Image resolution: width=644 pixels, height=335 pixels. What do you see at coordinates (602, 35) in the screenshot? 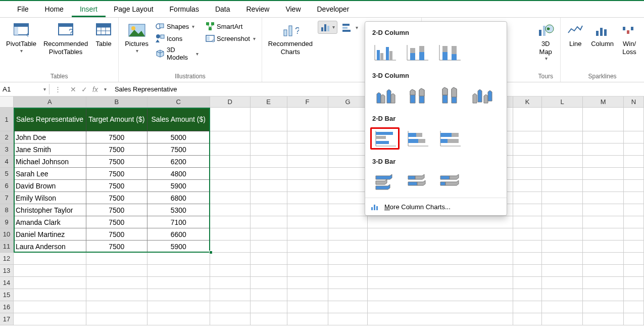
I see `sparkline-column-button: Column` at bounding box center [602, 35].